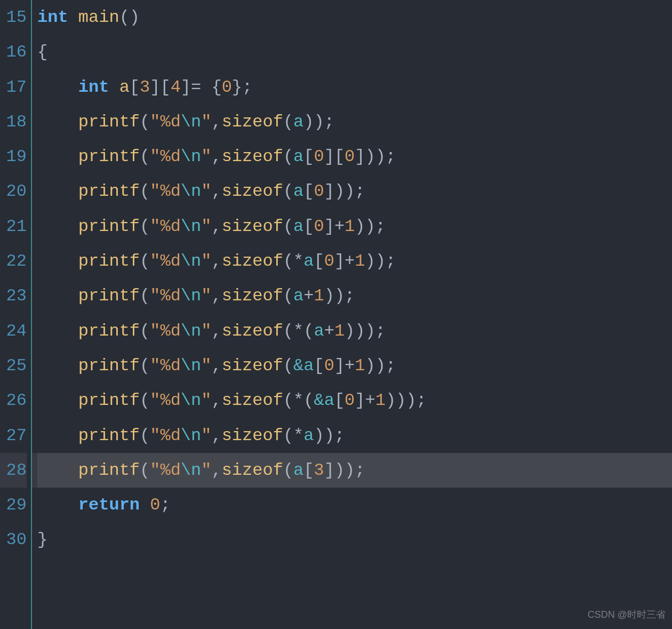  What do you see at coordinates (130, 17) in the screenshot?
I see `code-token: ()` at bounding box center [130, 17].